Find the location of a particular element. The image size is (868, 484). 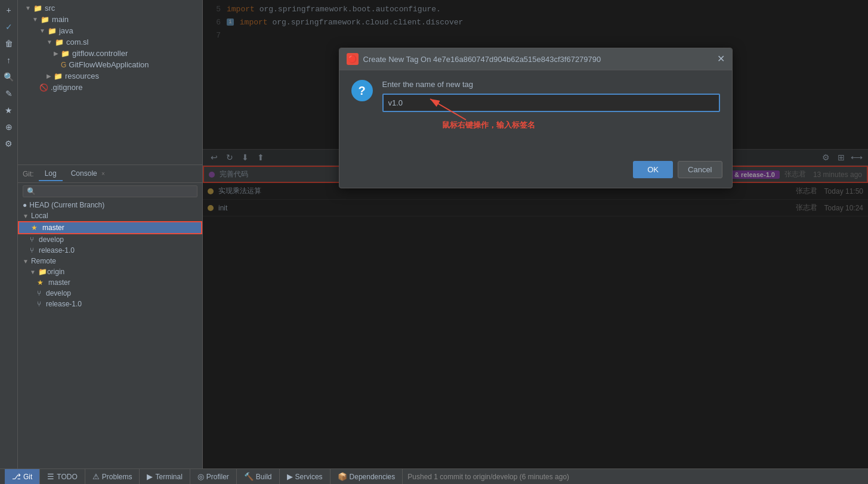

terminal-tab-icon: ▶ is located at coordinates (150, 477).